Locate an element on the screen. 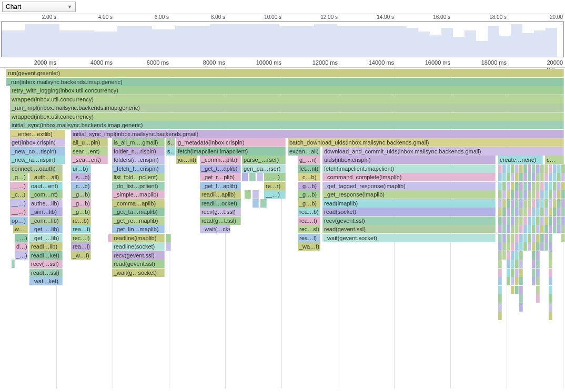 This screenshot has height=392, width=565. overview-minimap is located at coordinates (282, 39).